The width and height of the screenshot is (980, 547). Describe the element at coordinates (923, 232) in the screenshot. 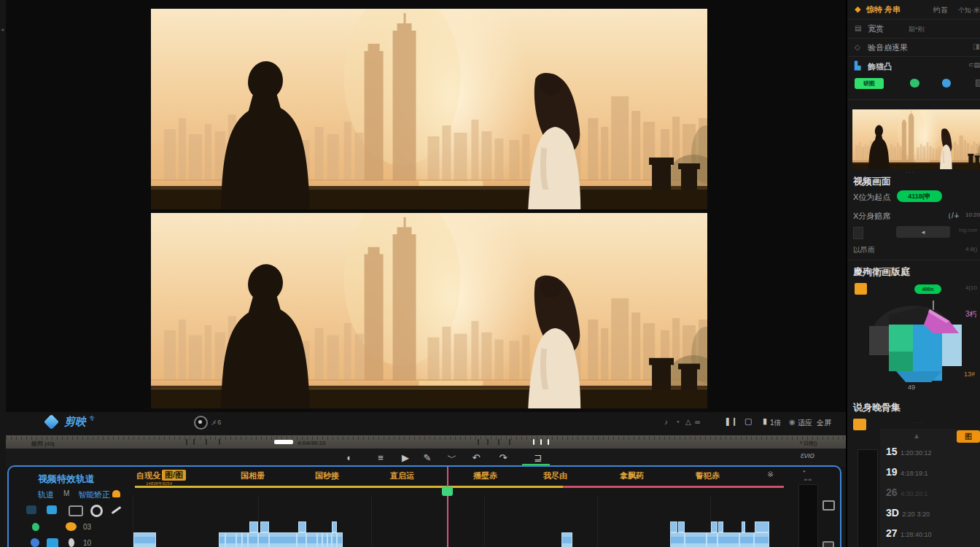

I see `slider-button: ◂` at that location.